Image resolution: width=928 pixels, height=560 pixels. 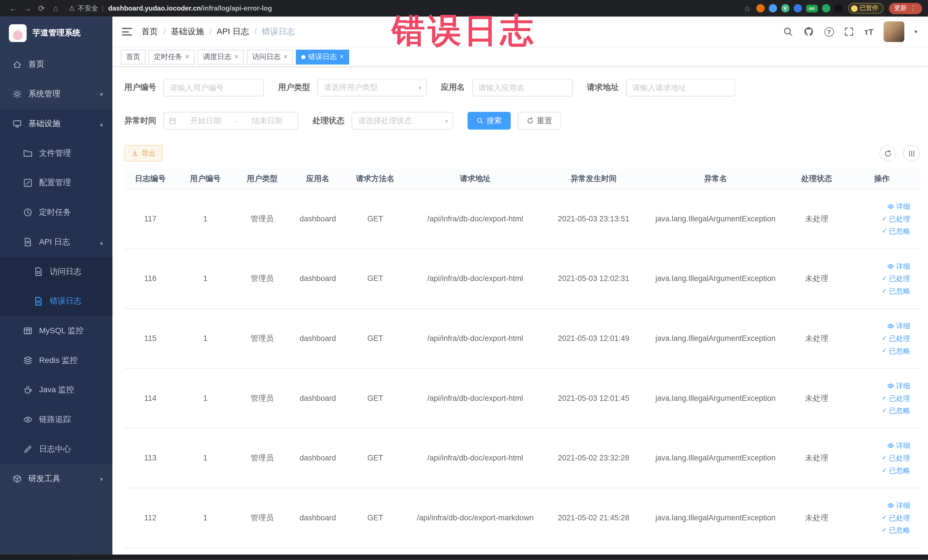 I want to click on sidebar-item-log-center: 日志中心, so click(x=56, y=449).